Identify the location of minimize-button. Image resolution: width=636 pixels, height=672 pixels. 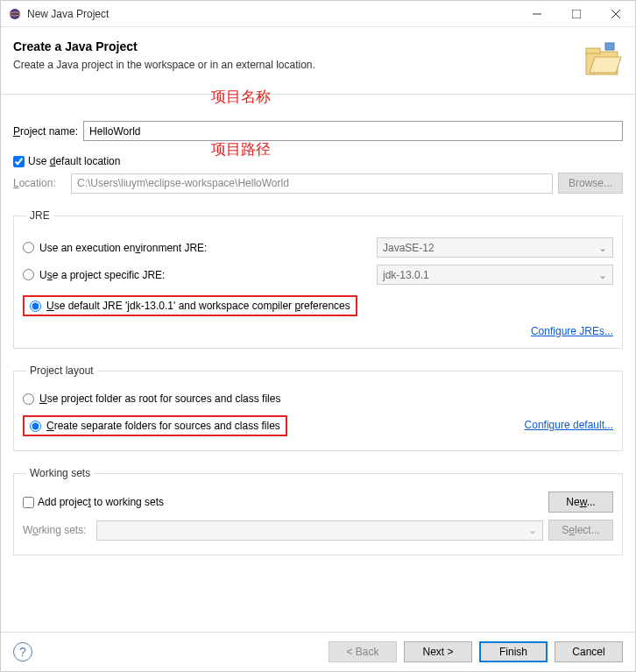
(536, 14).